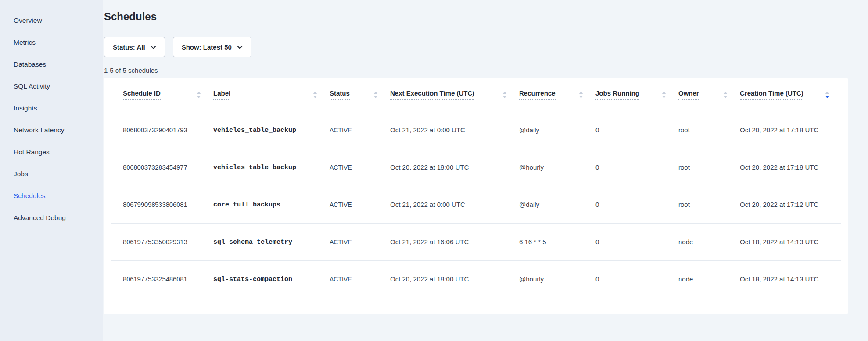  What do you see at coordinates (39, 218) in the screenshot?
I see `sidebar-item-label: Advanced Debug` at bounding box center [39, 218].